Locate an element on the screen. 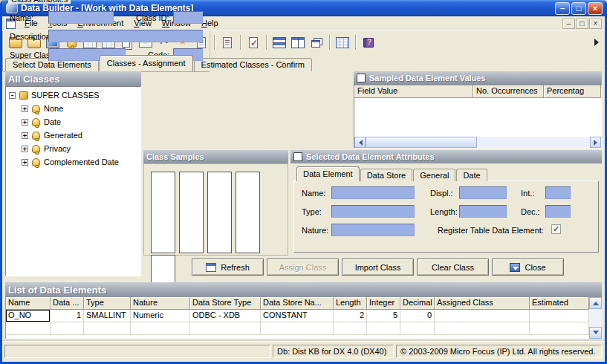 The height and width of the screenshot is (364, 607). grid-column-header: Length is located at coordinates (351, 303).